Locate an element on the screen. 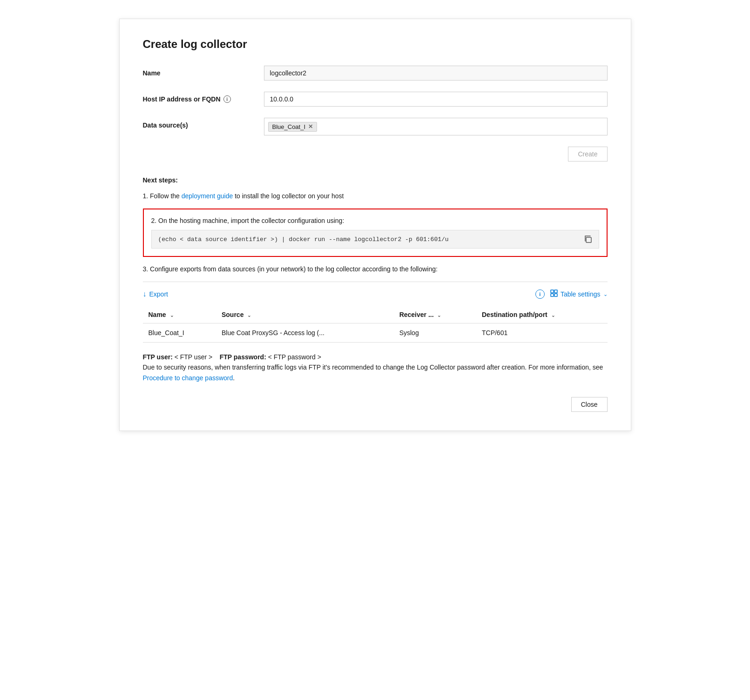 This screenshot has width=750, height=700. datasource-tag: Blue_Coat_I ✕ is located at coordinates (293, 127).